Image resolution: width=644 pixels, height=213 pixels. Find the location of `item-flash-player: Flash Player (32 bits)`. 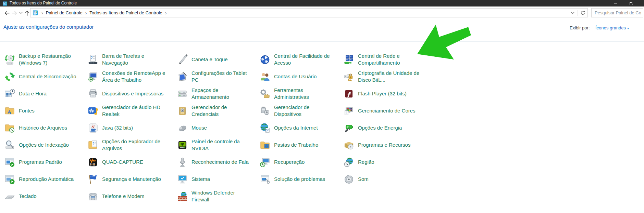

item-flash-player: Flash Player (32 bits) is located at coordinates (386, 94).